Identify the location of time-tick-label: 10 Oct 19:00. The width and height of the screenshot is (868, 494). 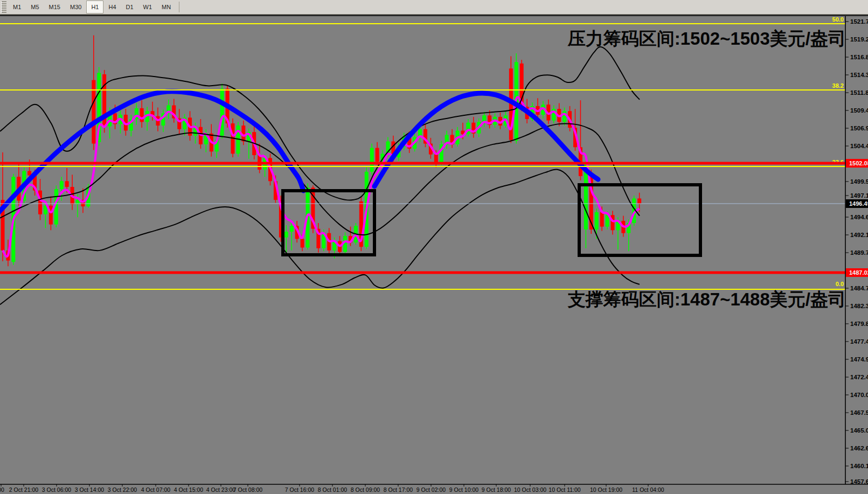
(606, 490).